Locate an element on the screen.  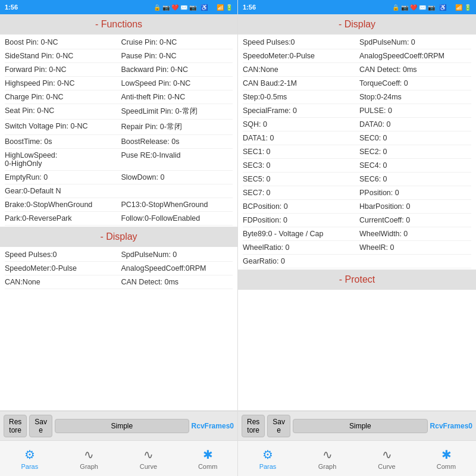
status-bar-left: 1:56 🔒 📷 ❤️ ✉️ 📷 ♿ ⬡ 📶 🔋 is located at coordinates (119, 7).